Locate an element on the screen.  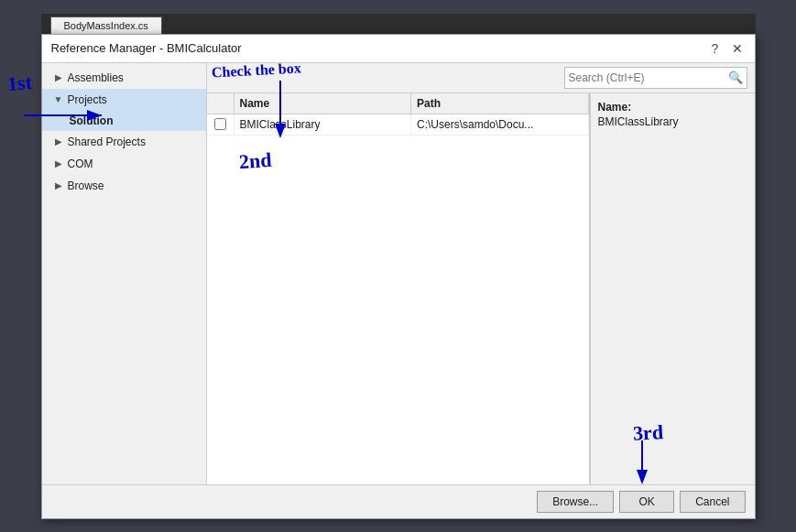
active-tab: BodyMassIndex.cs is located at coordinates (106, 26).